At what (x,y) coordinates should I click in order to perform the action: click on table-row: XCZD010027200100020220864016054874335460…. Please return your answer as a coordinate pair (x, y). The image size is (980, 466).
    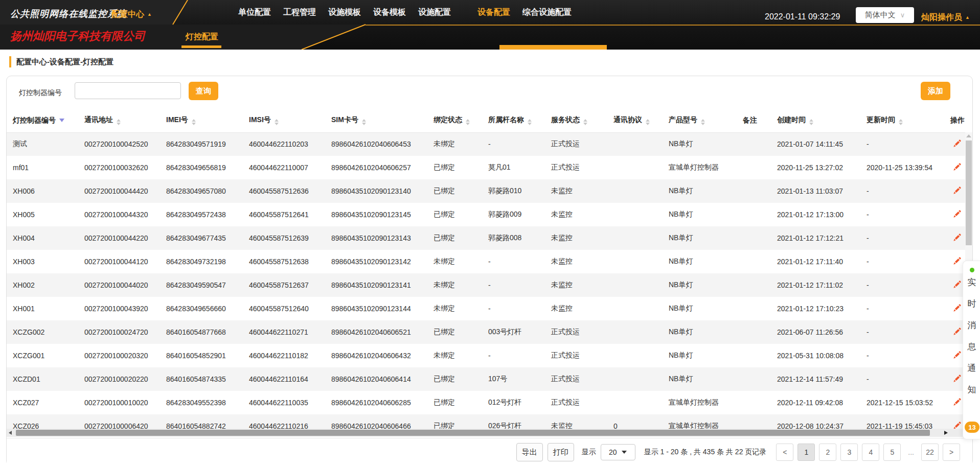
    Looking at the image, I should click on (486, 379).